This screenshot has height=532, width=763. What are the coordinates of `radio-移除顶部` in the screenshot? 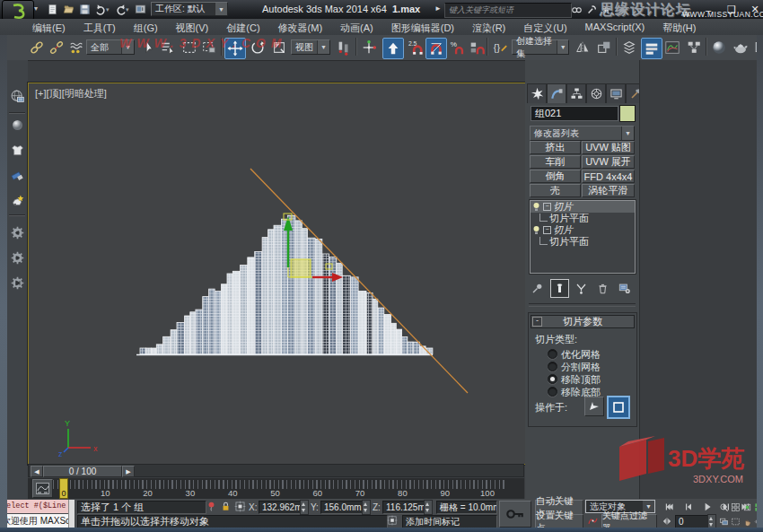 It's located at (553, 379).